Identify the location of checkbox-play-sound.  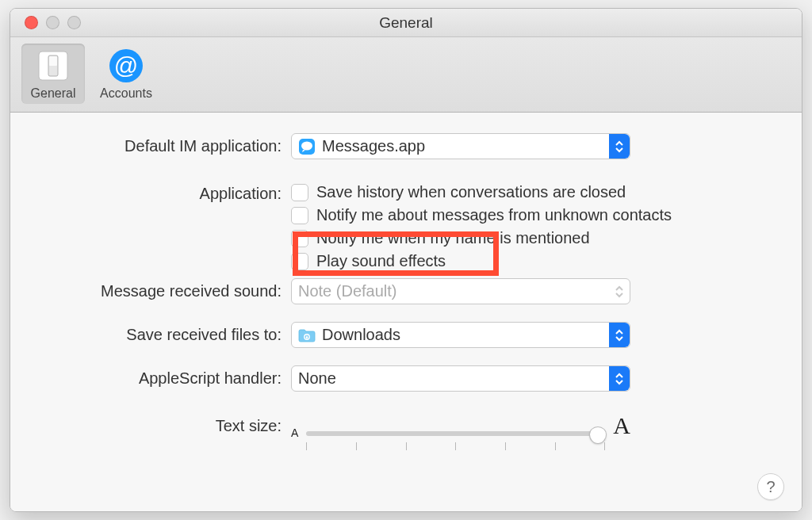
(300, 262).